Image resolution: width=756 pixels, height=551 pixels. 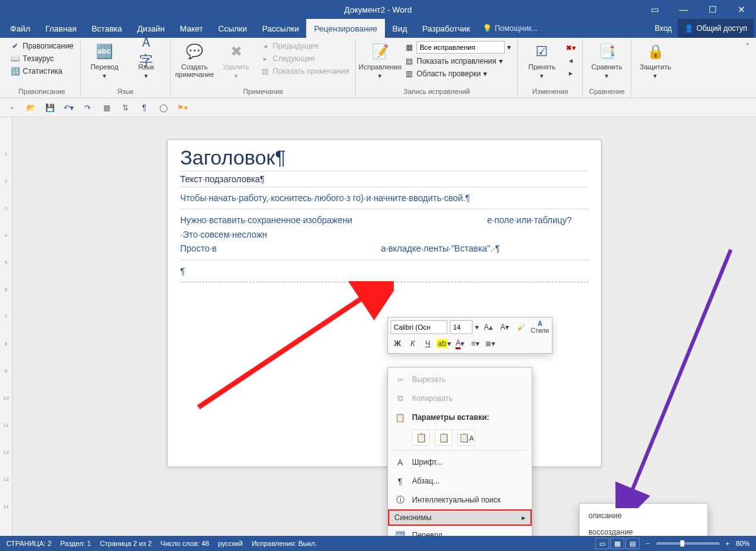 What do you see at coordinates (571, 61) in the screenshot?
I see `prev-change-icon: ◂` at bounding box center [571, 61].